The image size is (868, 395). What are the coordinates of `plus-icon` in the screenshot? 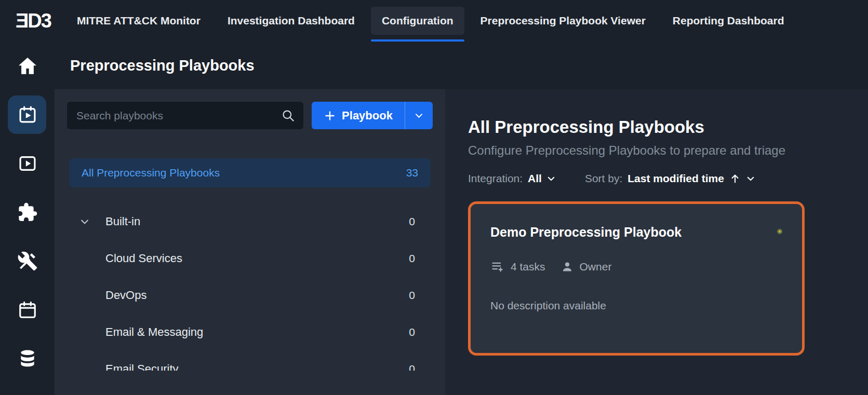 It's located at (330, 116).